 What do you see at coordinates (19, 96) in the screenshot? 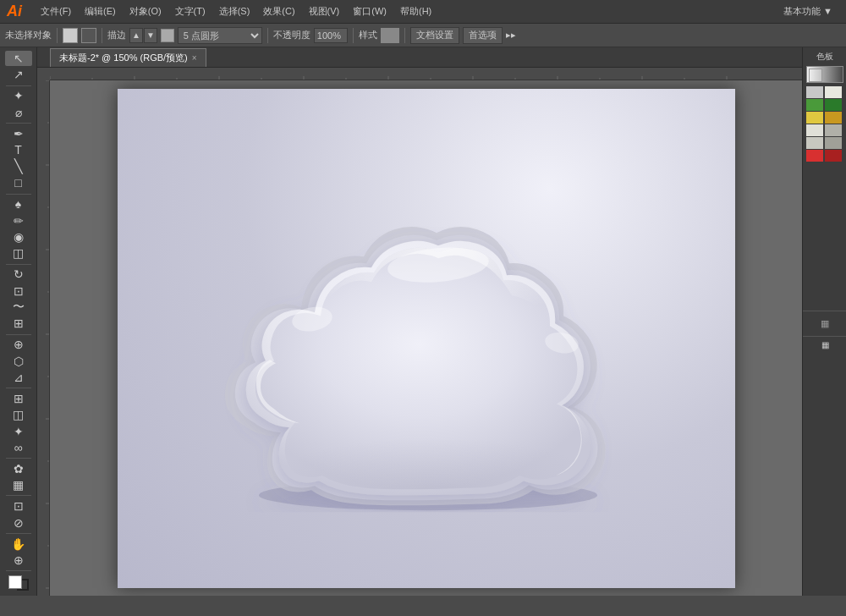
I see `magic-wand-tool: ✦` at bounding box center [19, 96].